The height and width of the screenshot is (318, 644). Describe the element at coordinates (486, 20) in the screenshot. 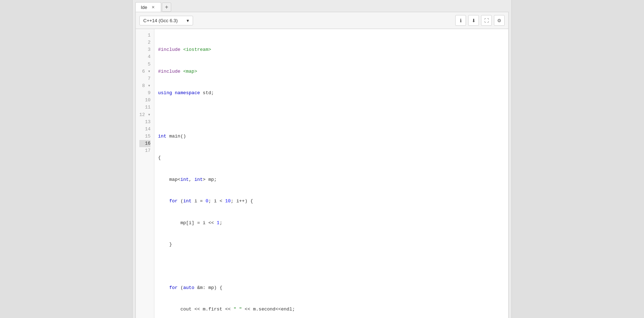

I see `expand-button: ⛶` at that location.